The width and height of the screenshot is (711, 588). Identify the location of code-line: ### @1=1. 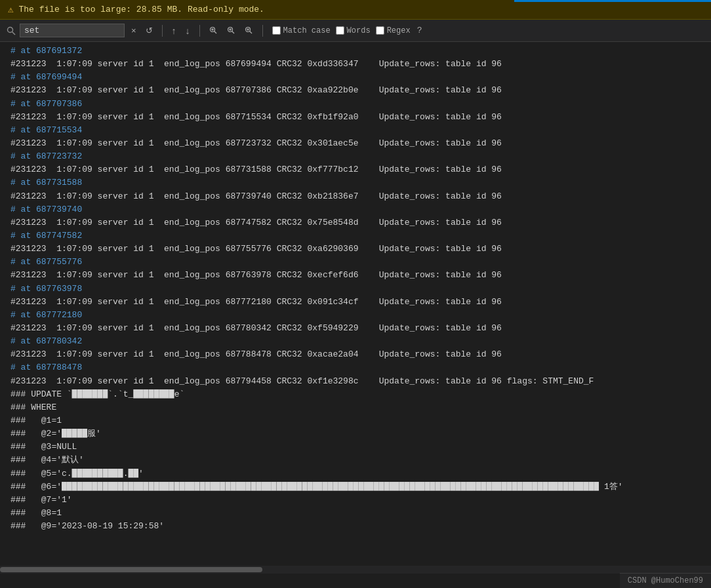
(356, 421).